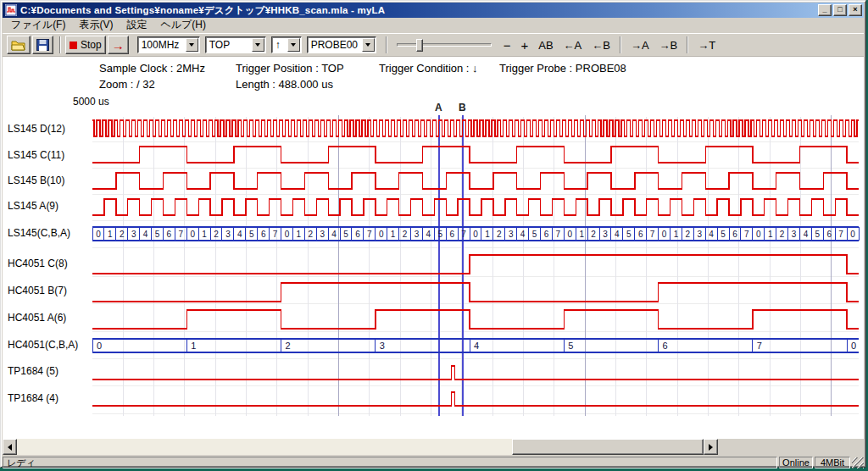 This screenshot has height=471, width=868. What do you see at coordinates (278, 45) in the screenshot?
I see `trigger-edge-value: ↑` at bounding box center [278, 45].